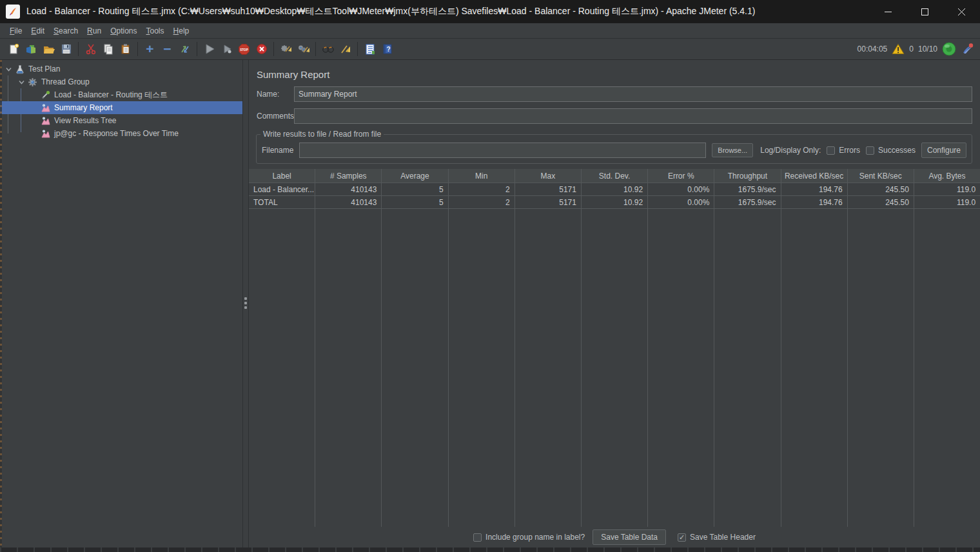 The width and height of the screenshot is (980, 552). I want to click on jmeter-feather-icon, so click(13, 12).